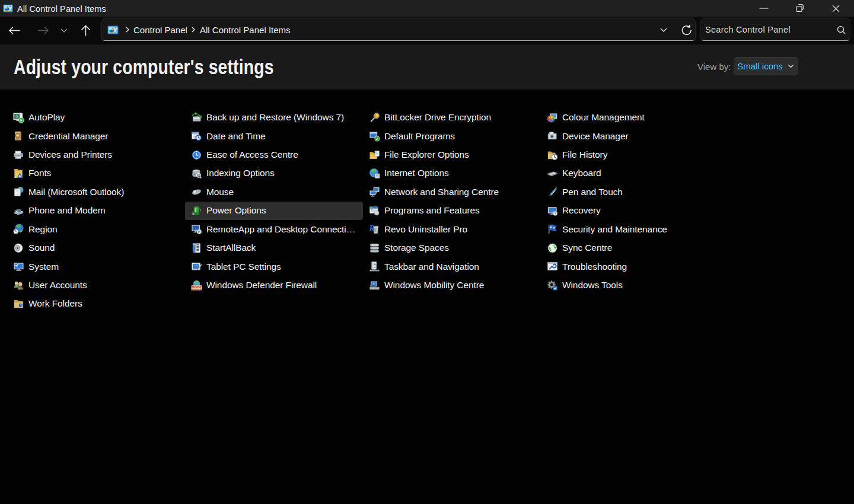 The width and height of the screenshot is (854, 504). What do you see at coordinates (372, 229) in the screenshot?
I see `svg-text: R` at bounding box center [372, 229].